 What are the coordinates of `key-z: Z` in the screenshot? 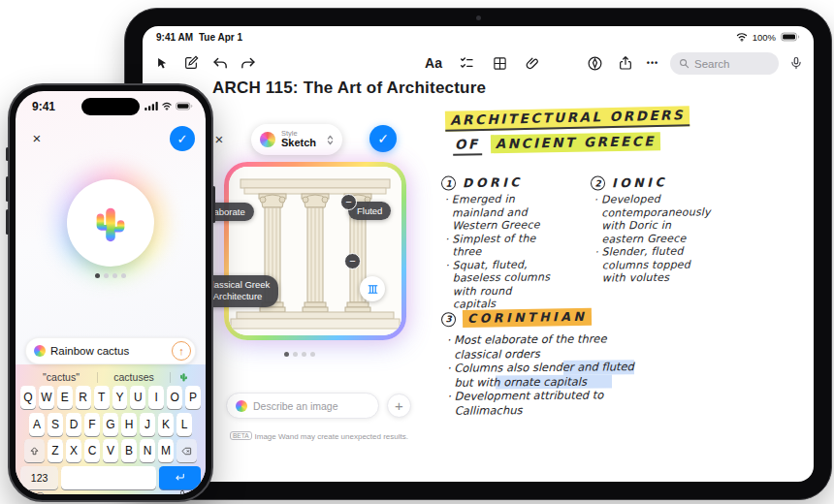 It's located at (55, 451).